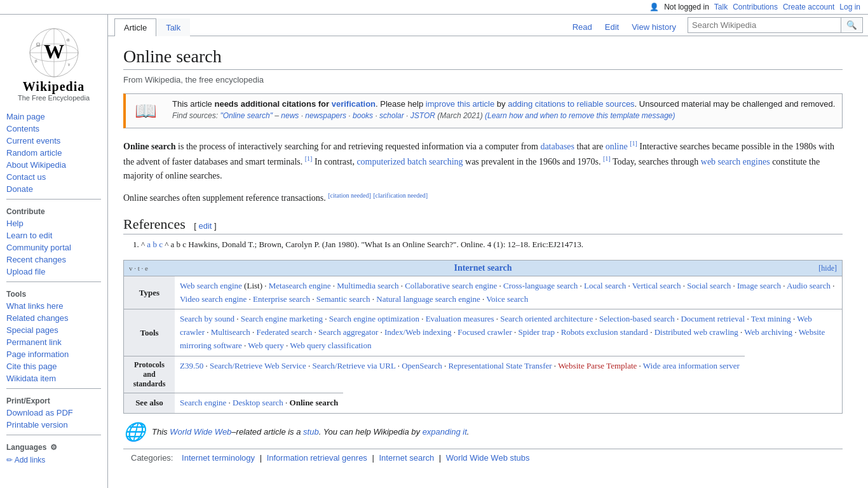 This screenshot has height=488, width=868. What do you see at coordinates (53, 306) in the screenshot?
I see `sidebar-item-what-links-here: What links here` at bounding box center [53, 306].